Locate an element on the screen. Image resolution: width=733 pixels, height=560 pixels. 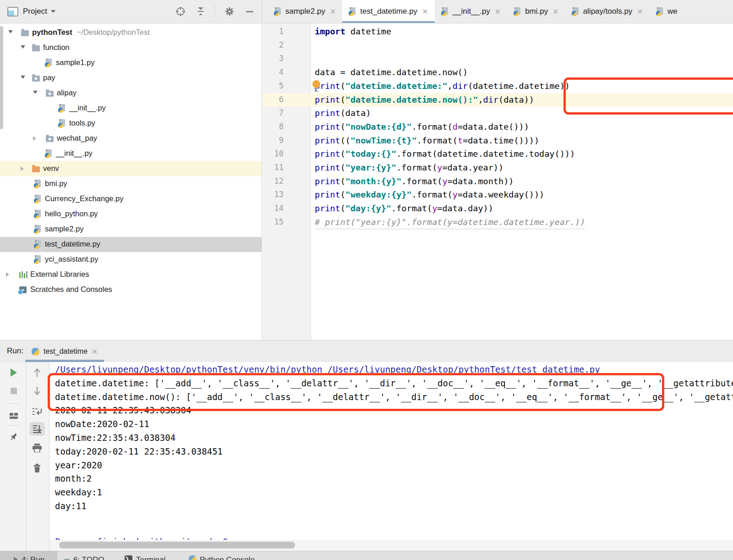
code-line: print("nowDate:{d}".format(d=data.date()… is located at coordinates (498, 127).